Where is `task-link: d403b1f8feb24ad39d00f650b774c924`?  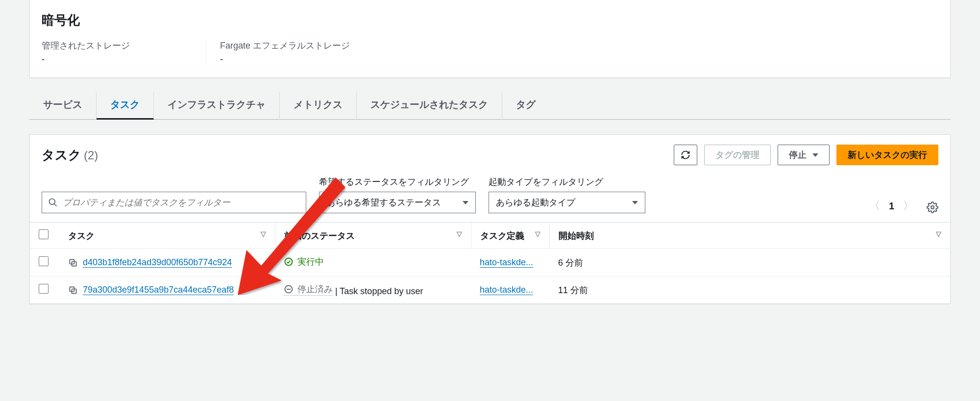 task-link: d403b1f8feb24ad39d00f650b774c924 is located at coordinates (157, 263).